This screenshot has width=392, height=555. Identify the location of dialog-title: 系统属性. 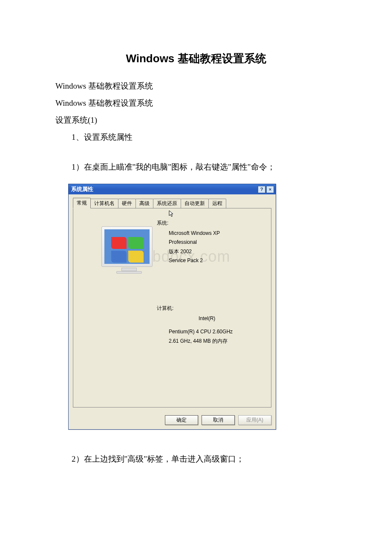
(82, 189).